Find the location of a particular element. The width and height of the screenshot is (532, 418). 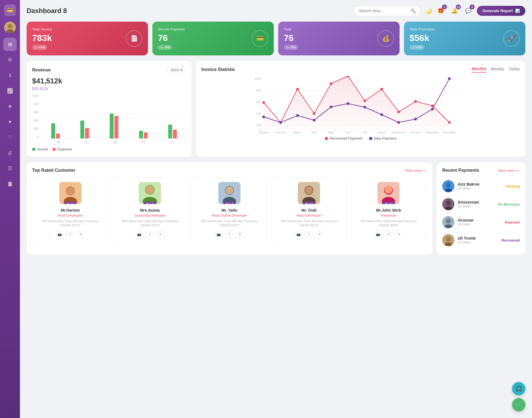

customer-address: 795 Folsom Ave, Suite 600 San Francisco,… is located at coordinates (229, 223).